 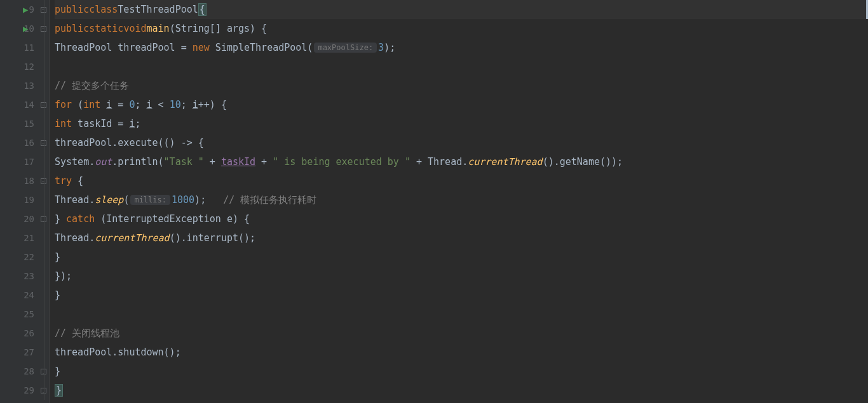 I want to click on line-number: 12, so click(x=29, y=67).